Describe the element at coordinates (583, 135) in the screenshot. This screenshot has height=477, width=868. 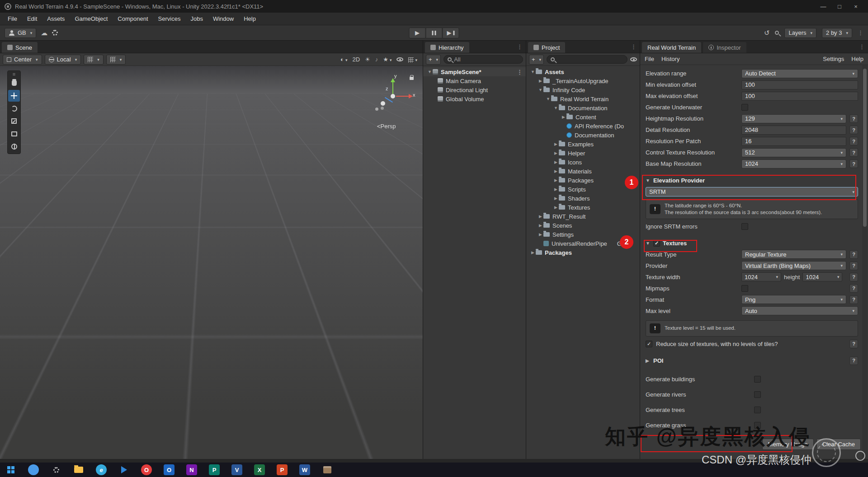
I see `project-item-documentation-file: Documentation` at that location.